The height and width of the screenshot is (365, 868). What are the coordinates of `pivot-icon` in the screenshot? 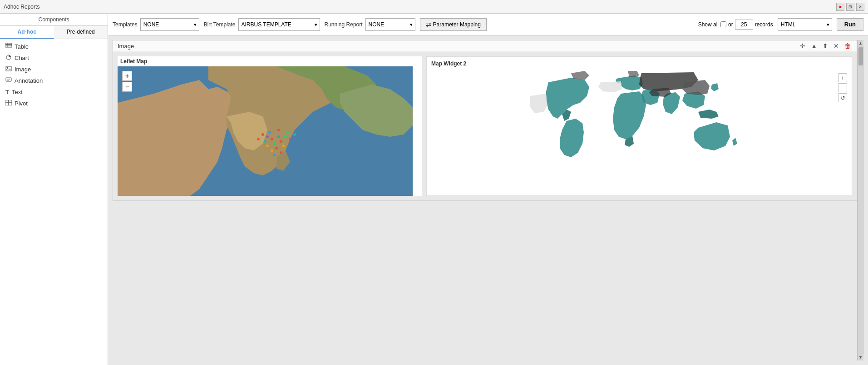 It's located at (9, 104).